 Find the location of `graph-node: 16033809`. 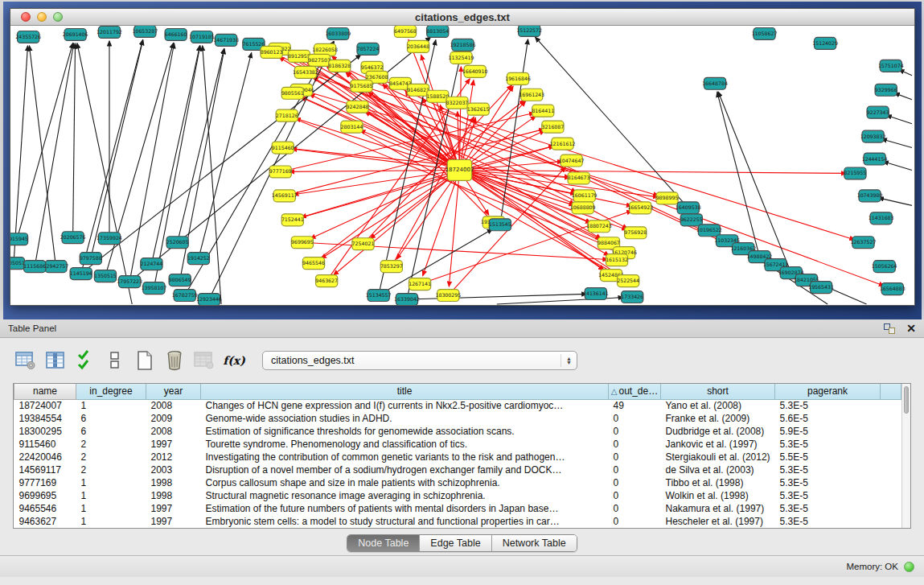

graph-node: 16033809 is located at coordinates (338, 34).